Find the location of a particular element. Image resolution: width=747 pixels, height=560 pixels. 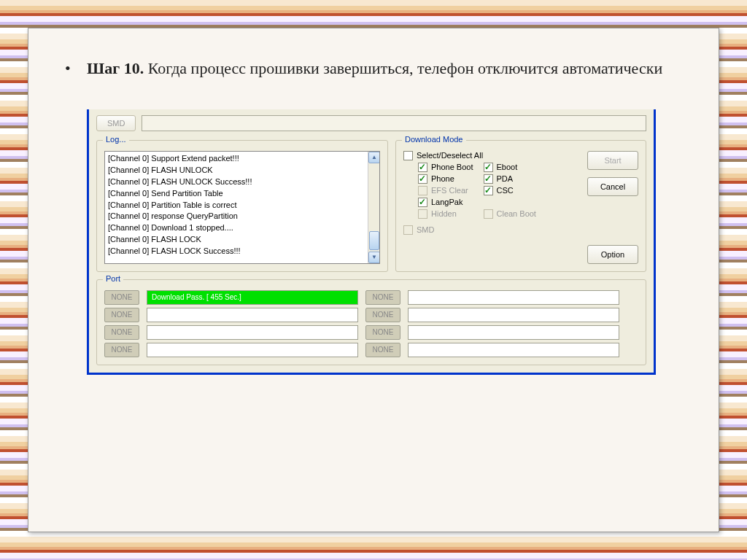

checkbox-label: CSC is located at coordinates (505, 190).